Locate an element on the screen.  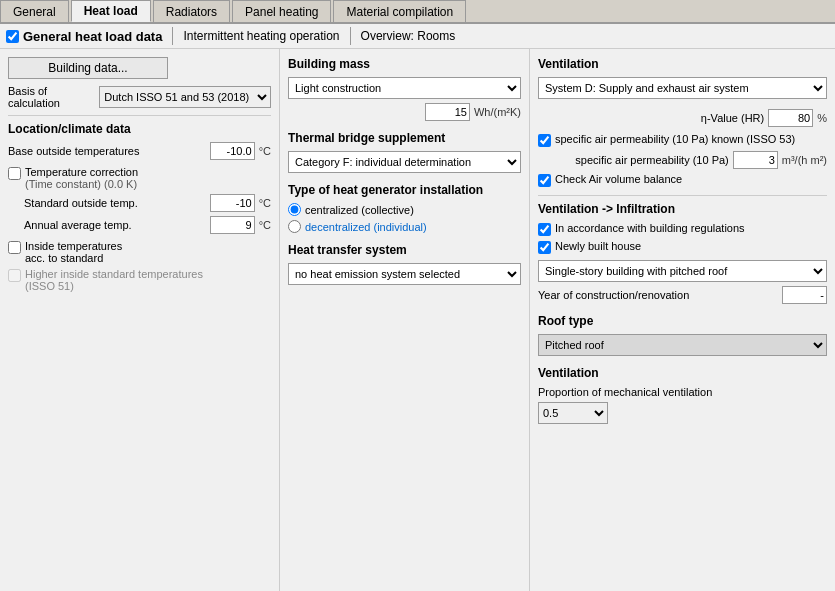
inside-temps-section: Inside temperatures acc. to standard is located at coordinates (140, 252).